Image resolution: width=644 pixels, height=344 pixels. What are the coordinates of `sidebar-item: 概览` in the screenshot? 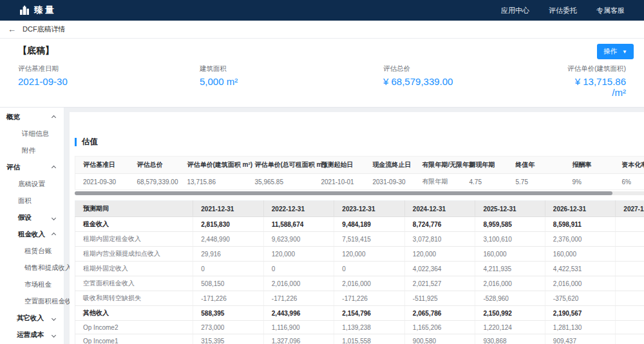 It's located at (32, 117).